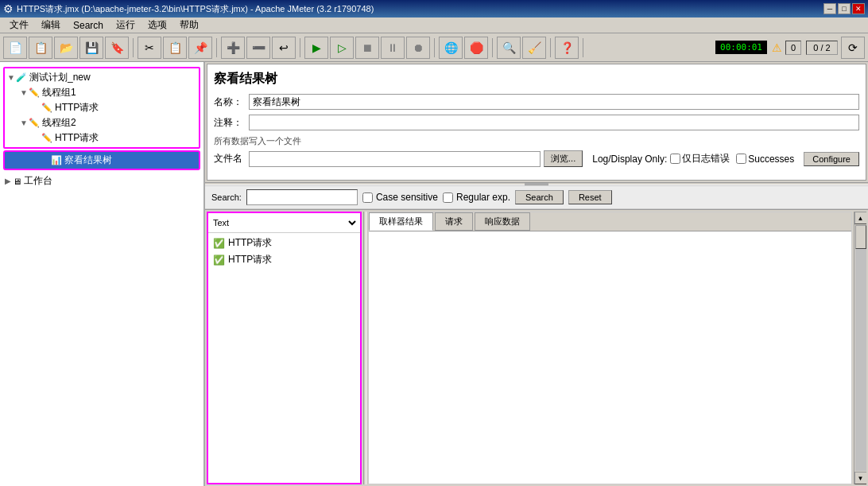 Image resolution: width=868 pixels, height=486 pixels. Describe the element at coordinates (285, 243) in the screenshot. I see `list-item-0: ✅ HTTP请求` at that location.